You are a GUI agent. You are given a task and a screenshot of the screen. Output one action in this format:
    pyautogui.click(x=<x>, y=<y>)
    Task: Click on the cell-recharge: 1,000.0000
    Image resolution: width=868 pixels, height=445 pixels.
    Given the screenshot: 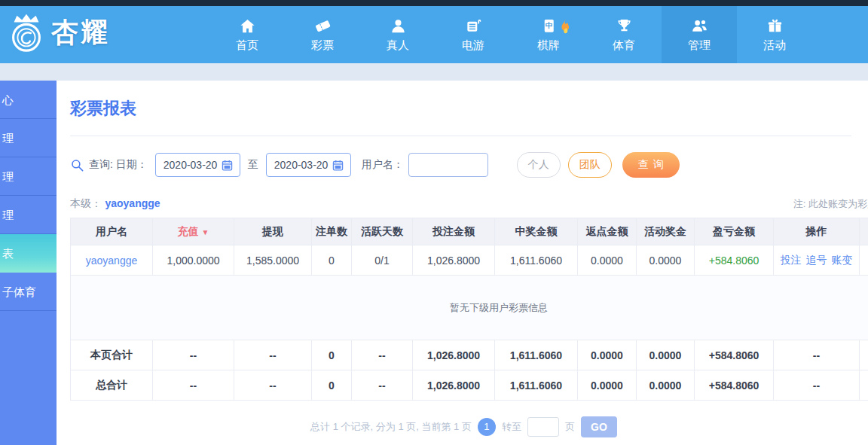 What is the action you would take?
    pyautogui.click(x=194, y=261)
    